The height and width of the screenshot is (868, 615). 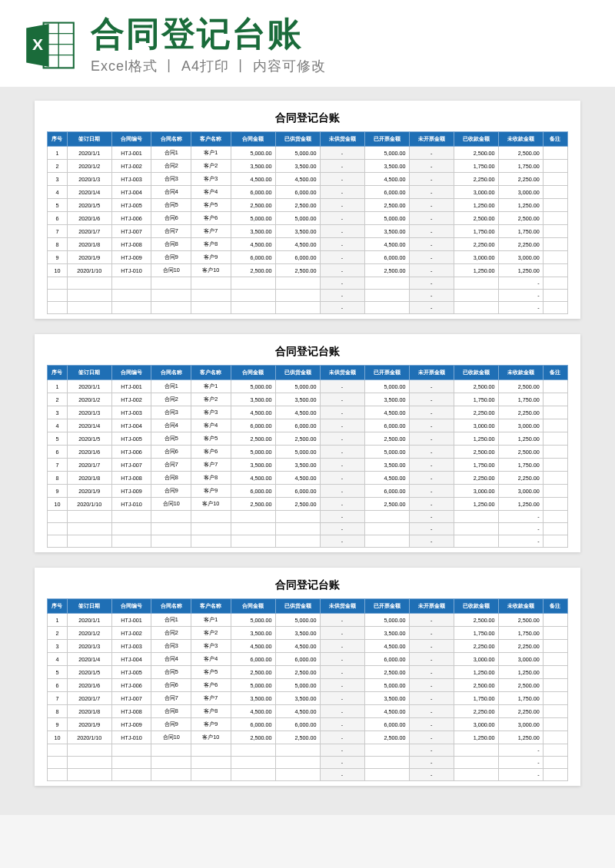 I want to click on table-cell: 2020/1/10, so click(x=89, y=270).